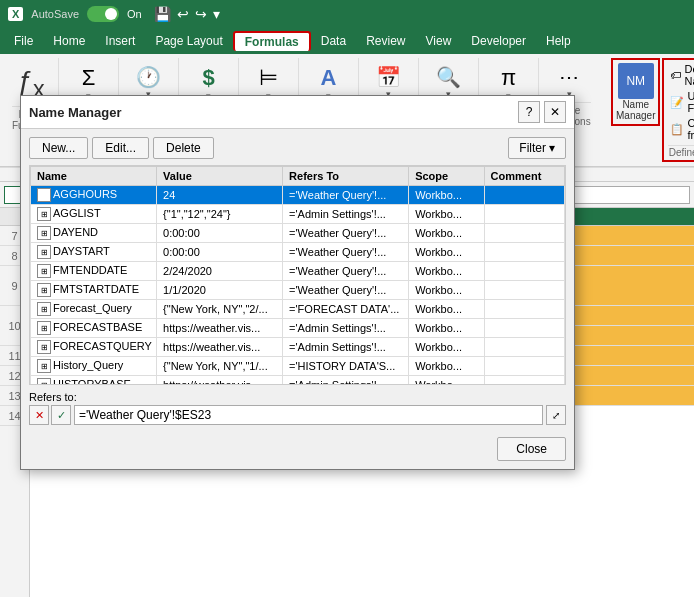 This screenshot has width=694, height=597. What do you see at coordinates (690, 129) in the screenshot?
I see `create-from-label: Create from Se...` at bounding box center [690, 129].